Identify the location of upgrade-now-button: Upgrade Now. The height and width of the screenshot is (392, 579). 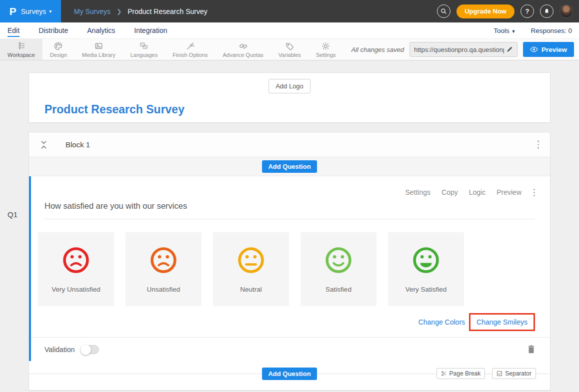
(486, 11).